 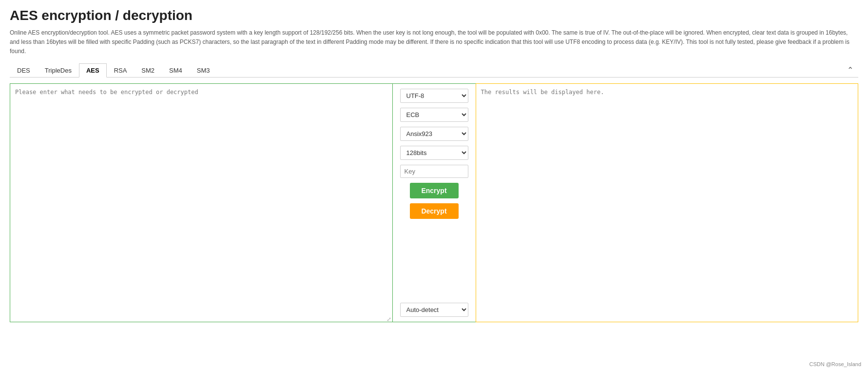 I want to click on tab-rsa: RSA, so click(x=121, y=70).